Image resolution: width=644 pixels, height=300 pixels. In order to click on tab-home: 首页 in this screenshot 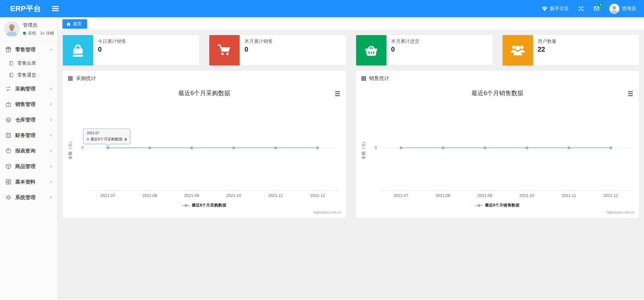, I will do `click(75, 24)`.